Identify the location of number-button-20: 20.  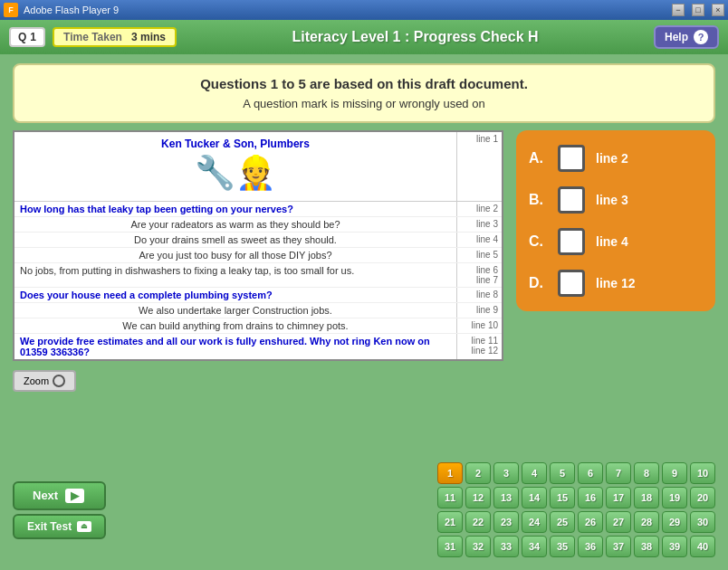
(703, 498).